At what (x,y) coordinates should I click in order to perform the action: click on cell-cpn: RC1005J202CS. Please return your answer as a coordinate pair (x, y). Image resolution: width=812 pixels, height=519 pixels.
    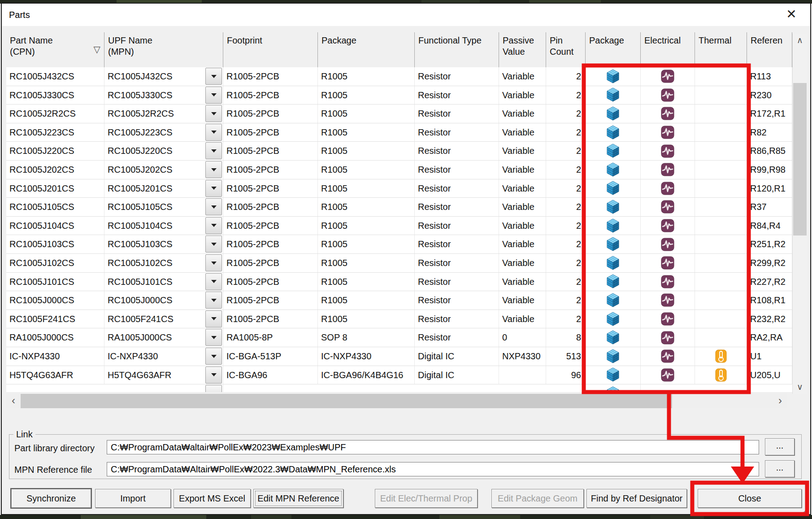
    Looking at the image, I should click on (56, 170).